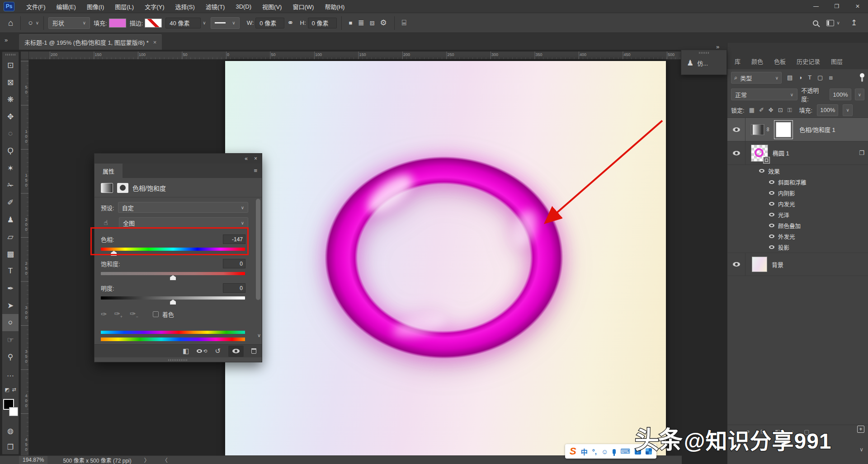  Describe the element at coordinates (797, 225) in the screenshot. I see `effect-row: 颜色叠加` at that location.